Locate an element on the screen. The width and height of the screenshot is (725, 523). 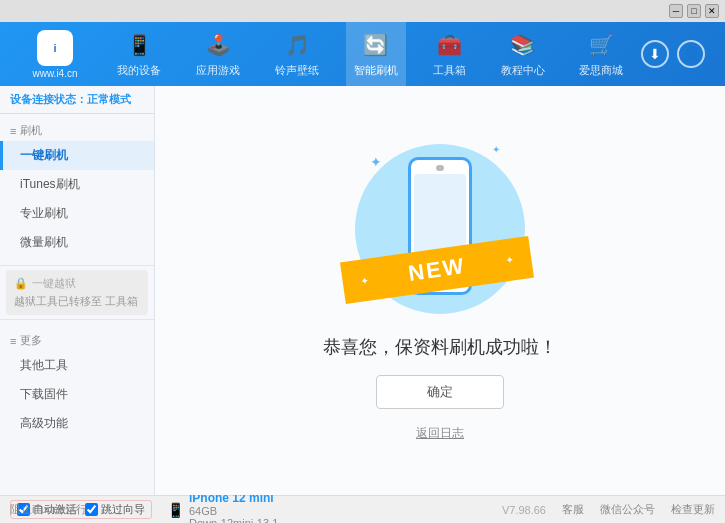
download-button: ⬇ is located at coordinates (655, 54).